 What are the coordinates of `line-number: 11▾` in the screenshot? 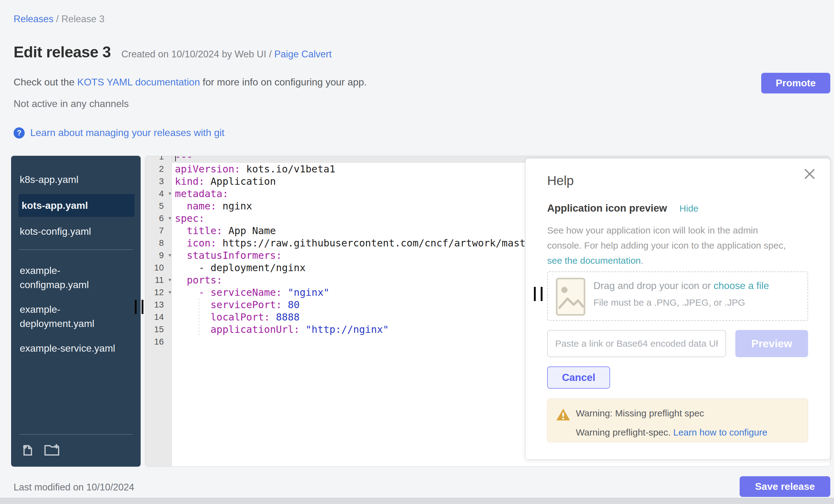 It's located at (158, 280).